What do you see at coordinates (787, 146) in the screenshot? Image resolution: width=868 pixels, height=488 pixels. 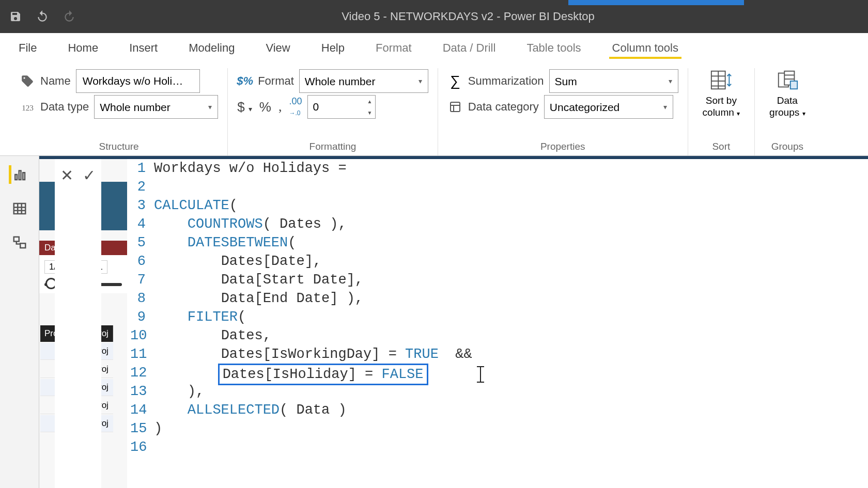 I see `groups-title: Groups` at bounding box center [787, 146].